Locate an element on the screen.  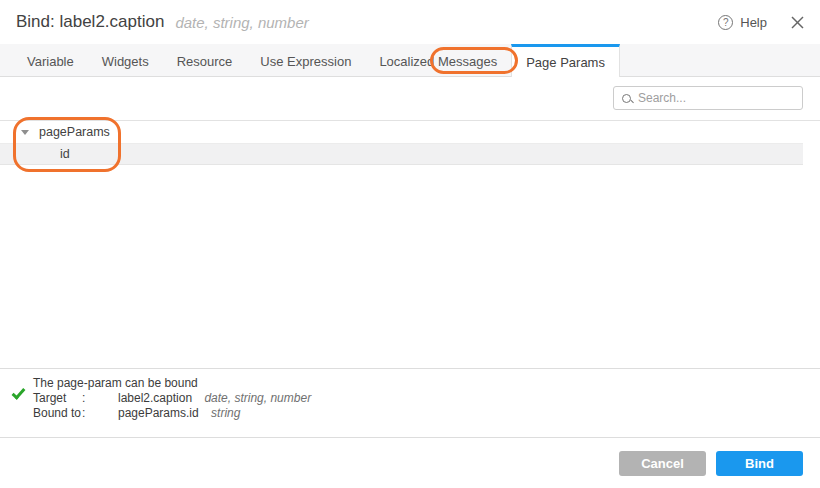
status-text: The page-param can be bound Target : lab… is located at coordinates (172, 406).